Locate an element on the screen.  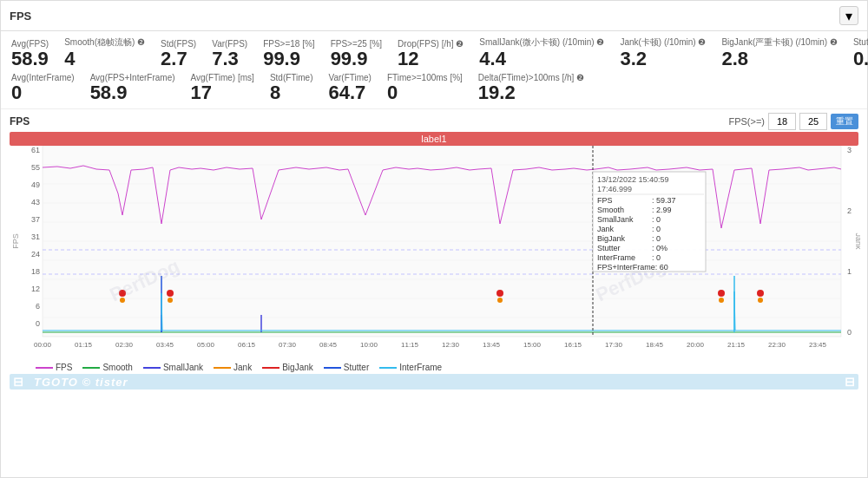
svg-text: 12 is located at coordinates (36, 289).